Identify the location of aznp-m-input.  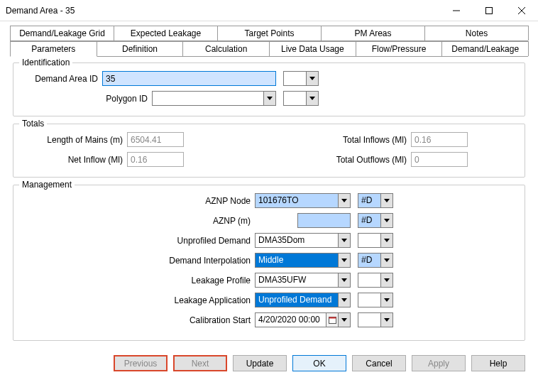
(324, 220).